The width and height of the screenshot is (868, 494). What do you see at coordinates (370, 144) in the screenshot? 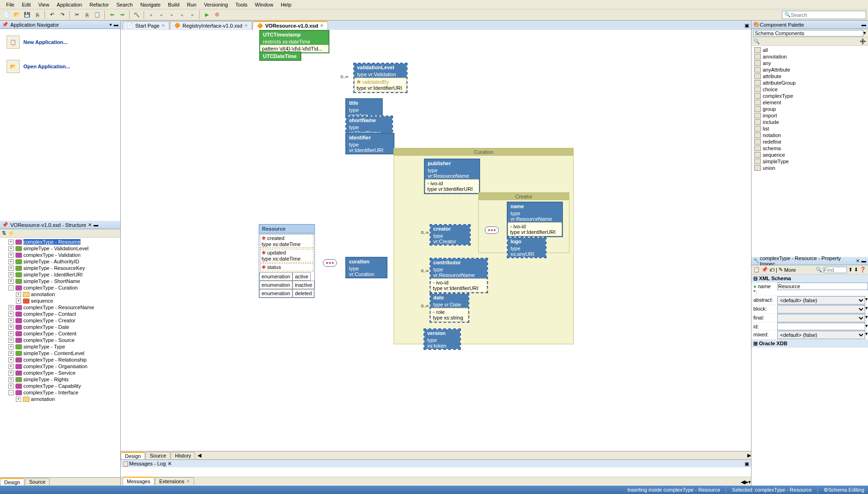
I see `node-identifier: identifier type vr:IdentifierURI` at bounding box center [370, 144].